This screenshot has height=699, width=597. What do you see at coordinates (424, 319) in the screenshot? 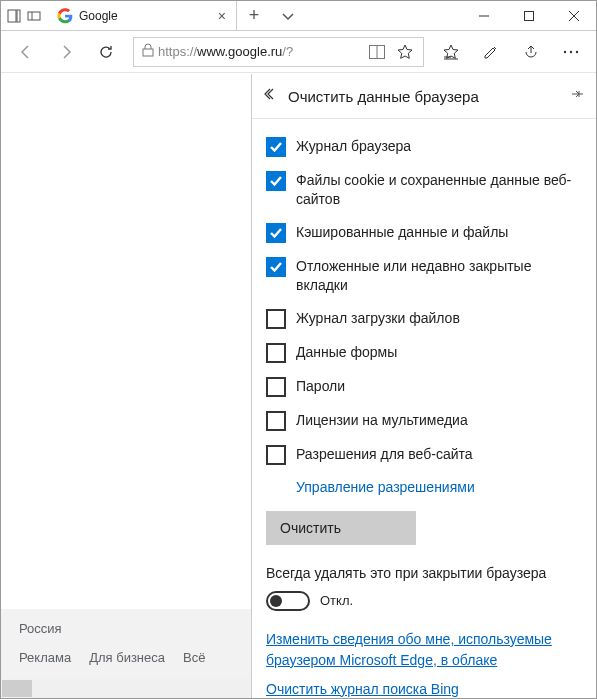
I see `checkbox-row: Журнал загрузки файлов` at bounding box center [424, 319].